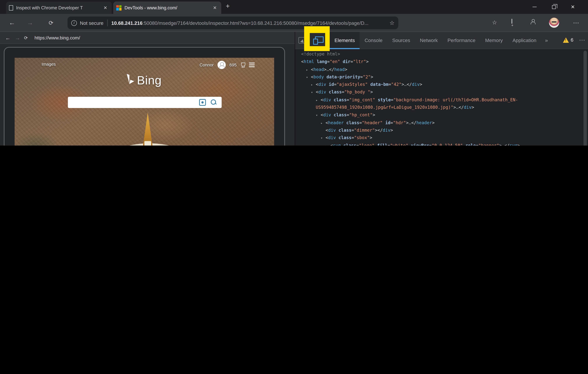  I want to click on devtools-toolbar: ElementsConsoleSourcesNetworkPerformance…, so click(441, 41).